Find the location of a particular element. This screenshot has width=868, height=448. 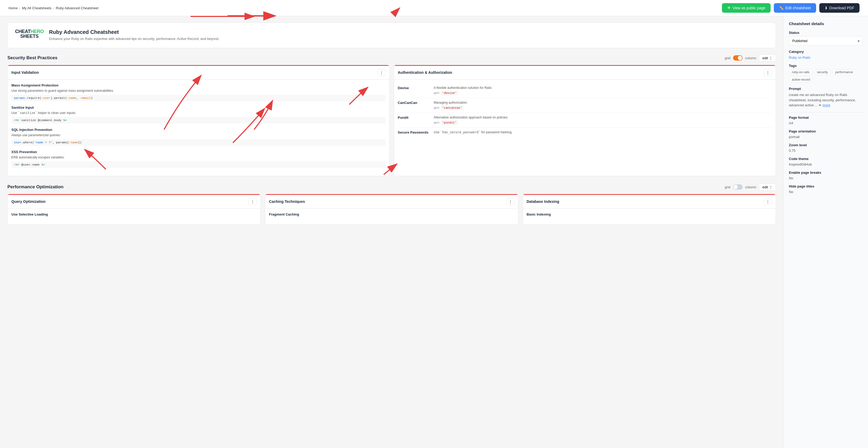

tag-active-record: active-record is located at coordinates (801, 79).